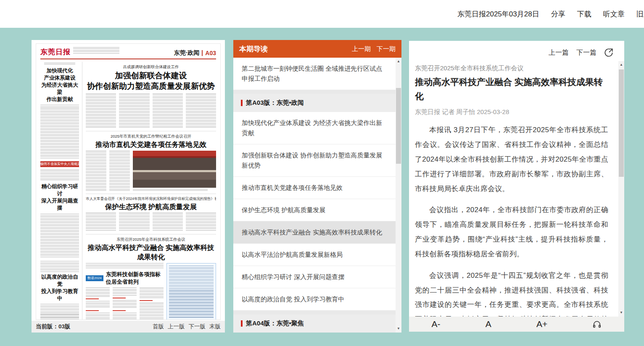  What do you see at coordinates (60, 85) in the screenshot?
I see `paper-headline-left1: 加快现代化 产业体系建设 为经济大省挑大梁 作出新贡献` at bounding box center [60, 85].